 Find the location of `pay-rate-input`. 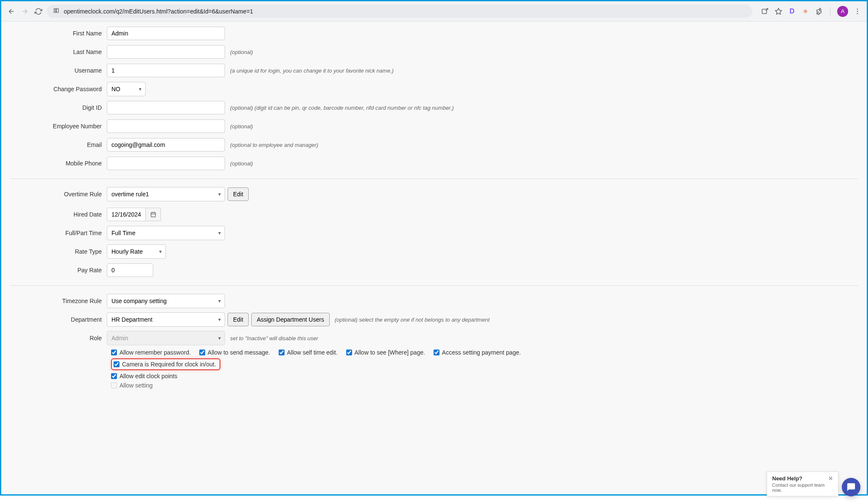

pay-rate-input is located at coordinates (130, 270).